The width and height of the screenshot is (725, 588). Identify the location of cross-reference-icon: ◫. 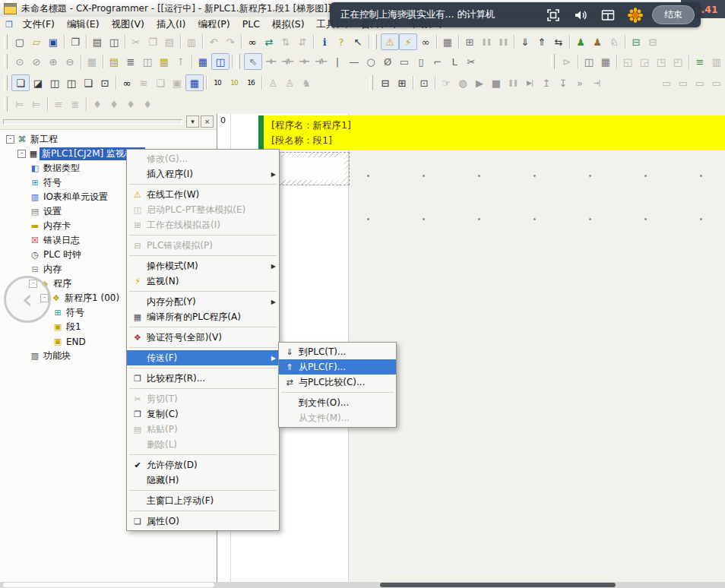
(147, 62).